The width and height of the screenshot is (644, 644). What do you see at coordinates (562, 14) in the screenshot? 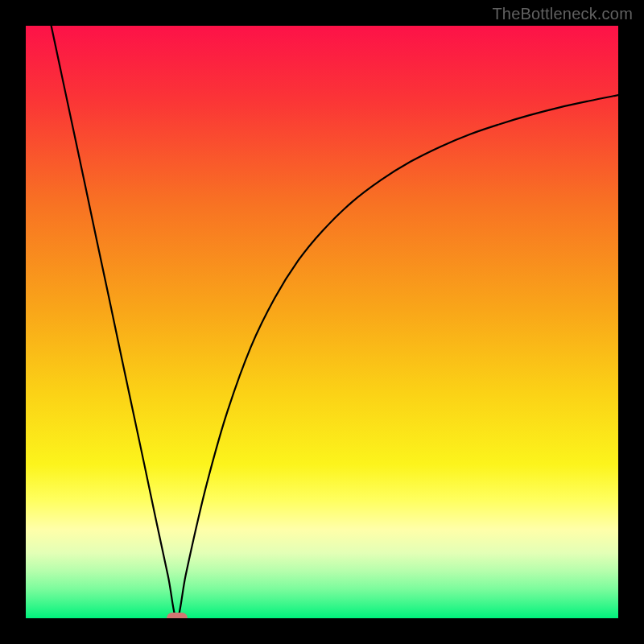
I see `watermark-text: TheBottleneck.com` at bounding box center [562, 14].